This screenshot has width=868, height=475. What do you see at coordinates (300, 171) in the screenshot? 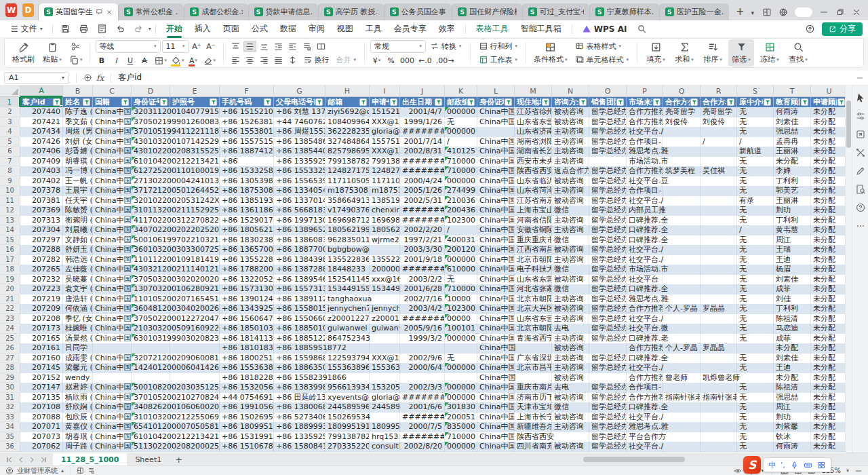
I see `cell: +86 15533258500` at bounding box center [300, 171].